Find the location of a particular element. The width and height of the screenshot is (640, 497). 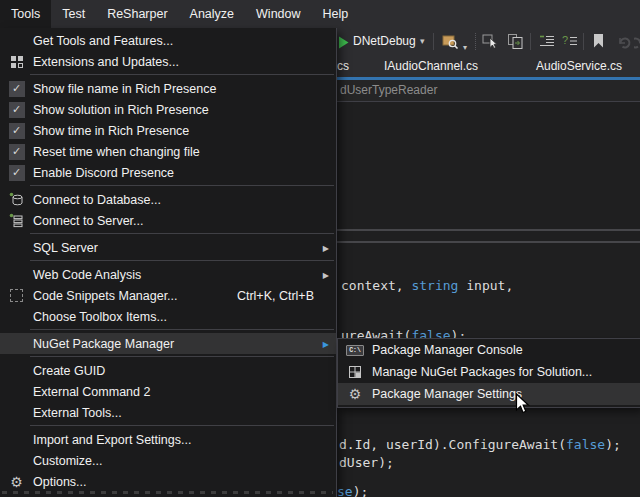

extensions-icon is located at coordinates (16, 62).